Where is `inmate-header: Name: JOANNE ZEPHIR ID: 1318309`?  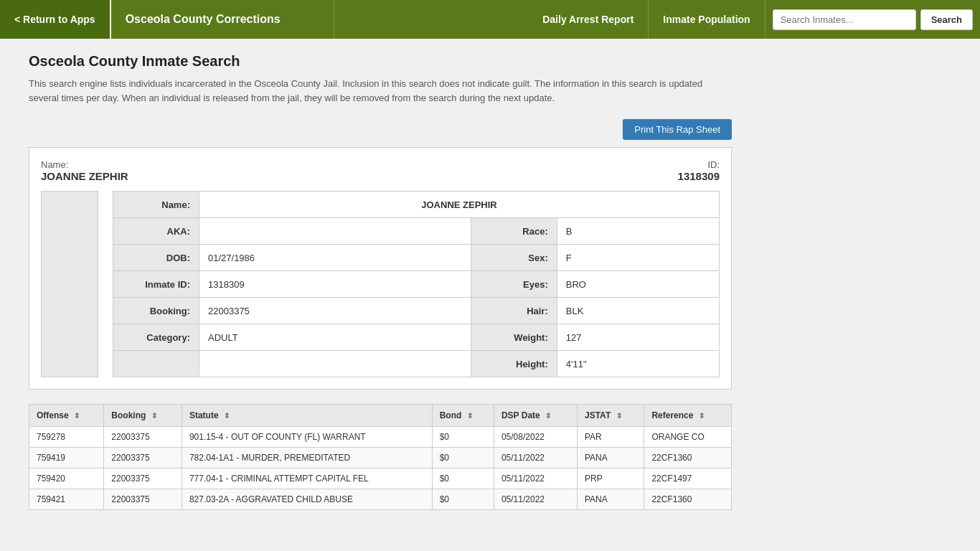
inmate-header: Name: JOANNE ZEPHIR ID: 1318309 is located at coordinates (380, 171).